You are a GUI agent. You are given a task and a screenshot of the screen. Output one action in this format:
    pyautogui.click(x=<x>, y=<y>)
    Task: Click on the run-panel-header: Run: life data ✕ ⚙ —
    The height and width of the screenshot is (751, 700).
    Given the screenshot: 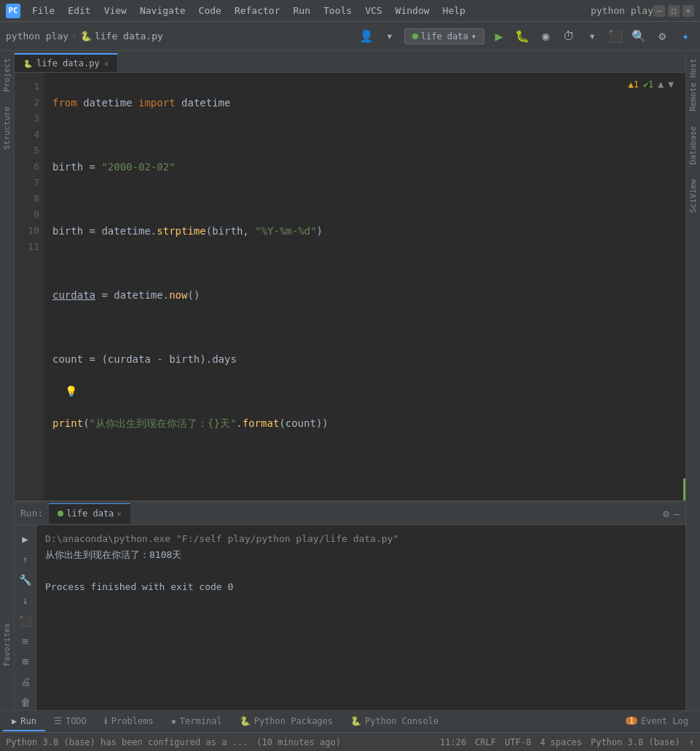 What is the action you would take?
    pyautogui.click(x=350, y=514)
    